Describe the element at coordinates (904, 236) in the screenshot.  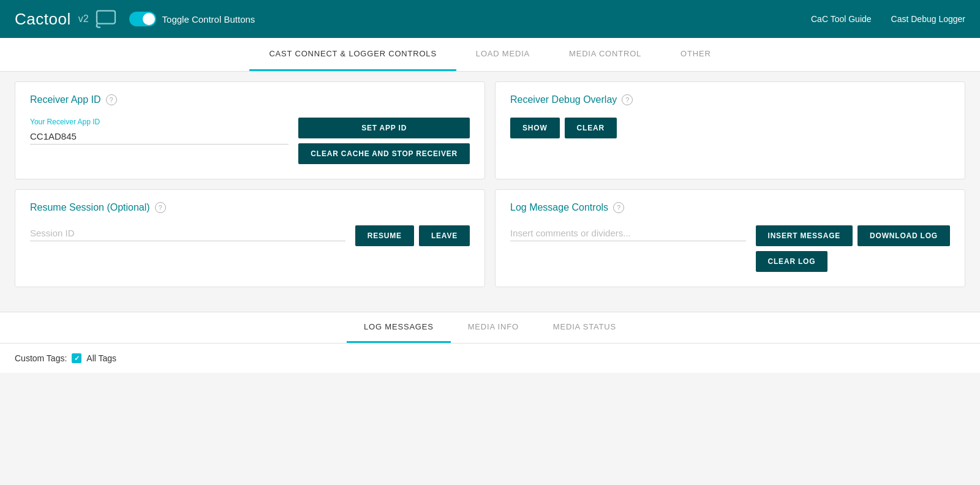
I see `download-log-button: DOWNLOAD LOG` at that location.